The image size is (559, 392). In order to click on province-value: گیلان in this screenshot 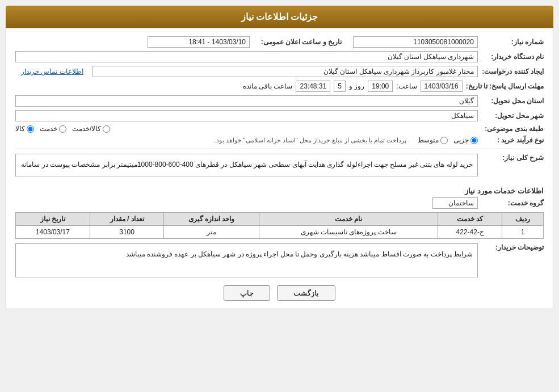, I will do `click(246, 101)`.